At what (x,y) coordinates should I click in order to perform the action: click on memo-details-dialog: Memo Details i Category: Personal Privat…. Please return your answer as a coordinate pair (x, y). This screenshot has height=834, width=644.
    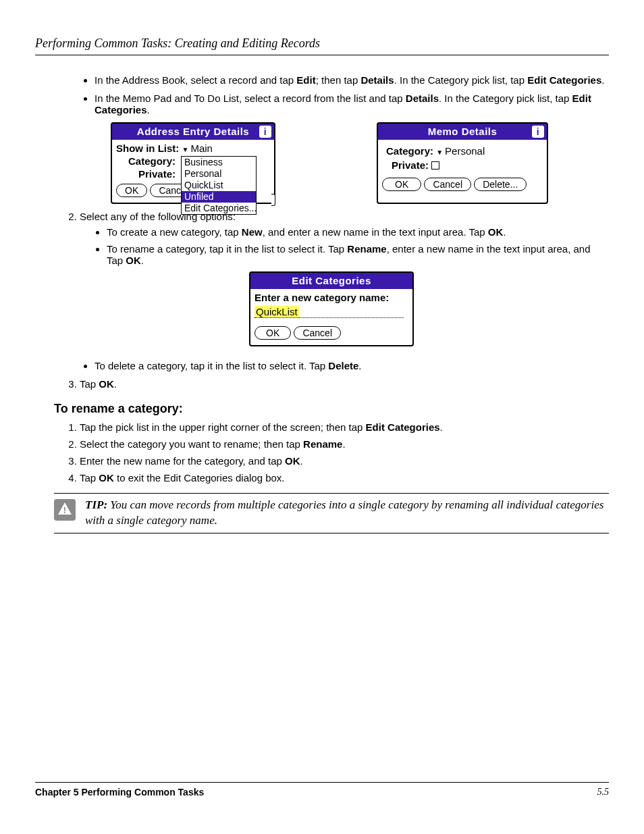
    Looking at the image, I should click on (462, 163).